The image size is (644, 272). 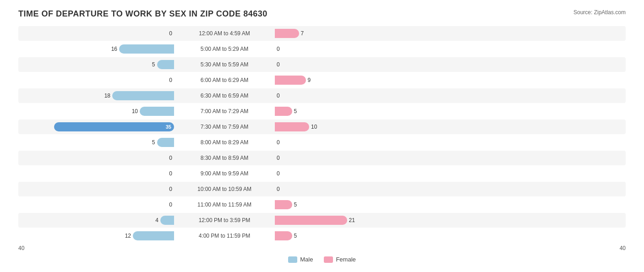 I want to click on table-row: 55:30 AM to 5:59 AM0, so click(x=322, y=65).